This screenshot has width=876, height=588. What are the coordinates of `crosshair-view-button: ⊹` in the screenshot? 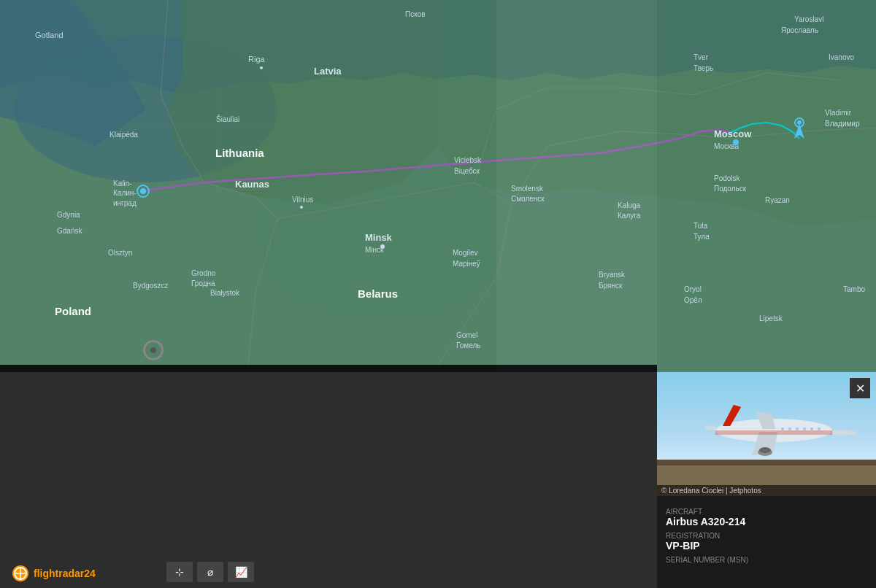 It's located at (180, 572).